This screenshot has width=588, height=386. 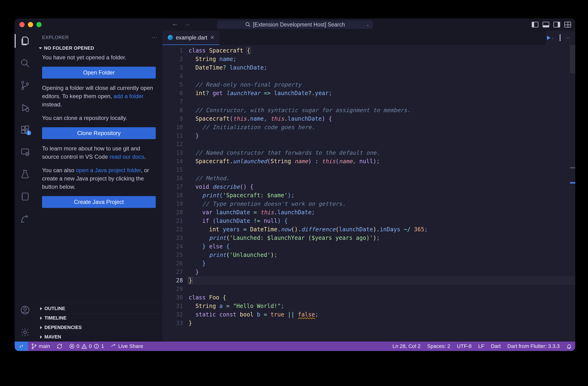 What do you see at coordinates (25, 197) in the screenshot?
I see `activity-notebook` at bounding box center [25, 197].